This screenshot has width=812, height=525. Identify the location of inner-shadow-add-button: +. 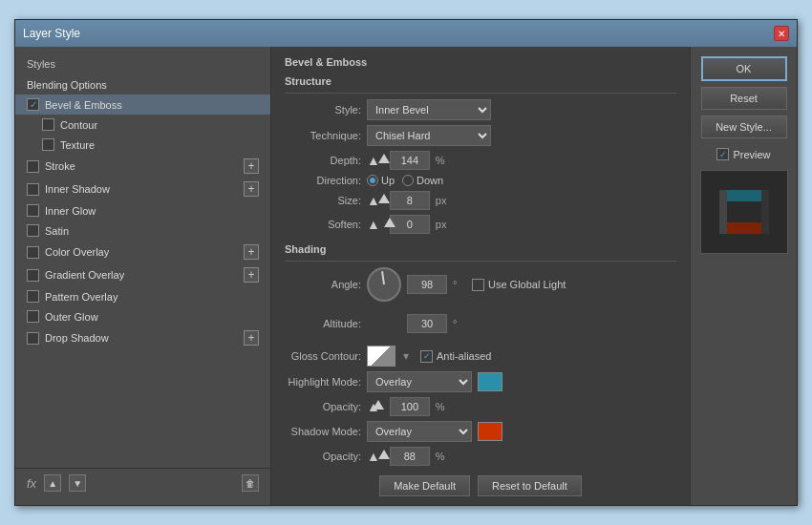
(251, 189).